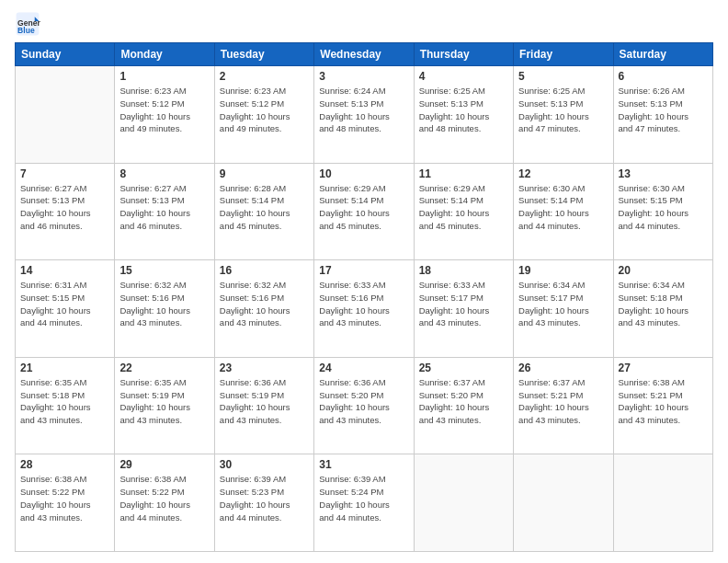 The image size is (728, 563). What do you see at coordinates (164, 270) in the screenshot?
I see `day-number: 15` at bounding box center [164, 270].